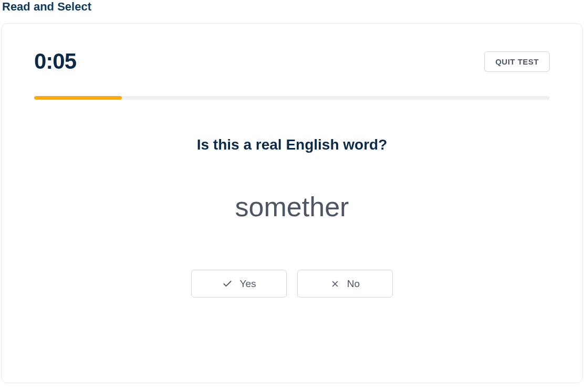  Describe the element at coordinates (248, 284) in the screenshot. I see `yes-label: Yes` at that location.